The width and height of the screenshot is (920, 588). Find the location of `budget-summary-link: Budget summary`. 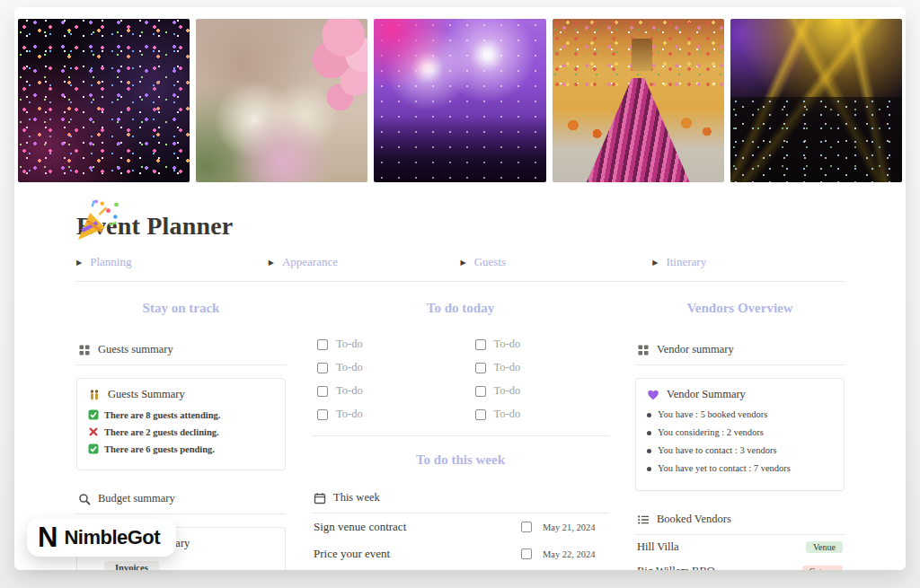

budget-summary-link: Budget summary is located at coordinates (181, 499).